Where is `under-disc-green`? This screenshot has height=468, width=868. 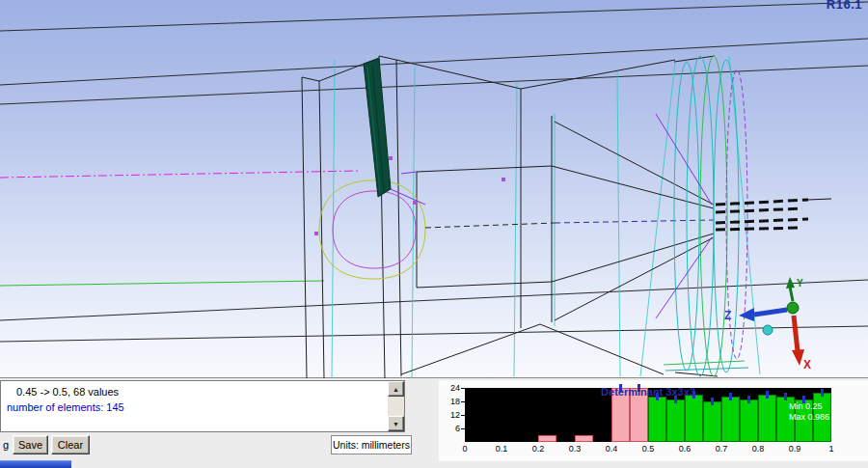
under-disc-green is located at coordinates (704, 363).